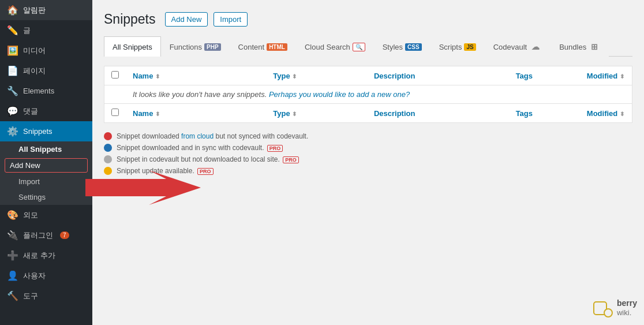 This screenshot has height=325, width=644. Describe the element at coordinates (13, 70) in the screenshot. I see `pages-icon: 📄` at that location.